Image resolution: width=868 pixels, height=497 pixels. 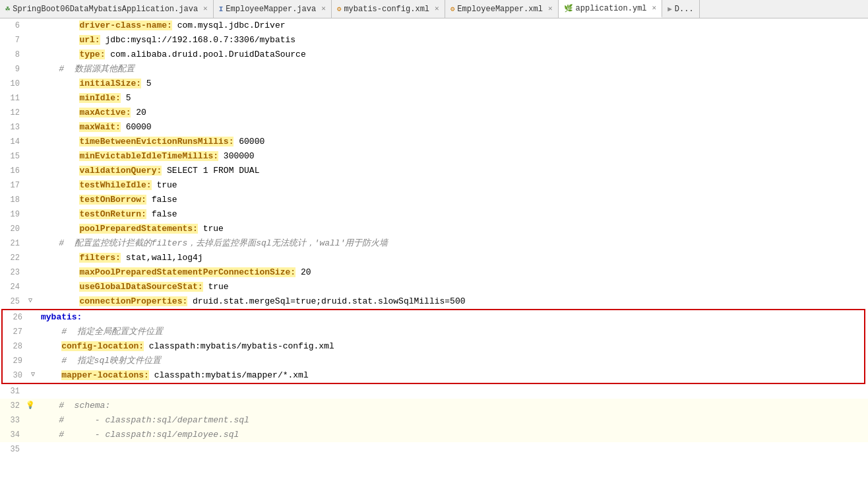 I want to click on line-content: mybatis:, so click(x=451, y=317).